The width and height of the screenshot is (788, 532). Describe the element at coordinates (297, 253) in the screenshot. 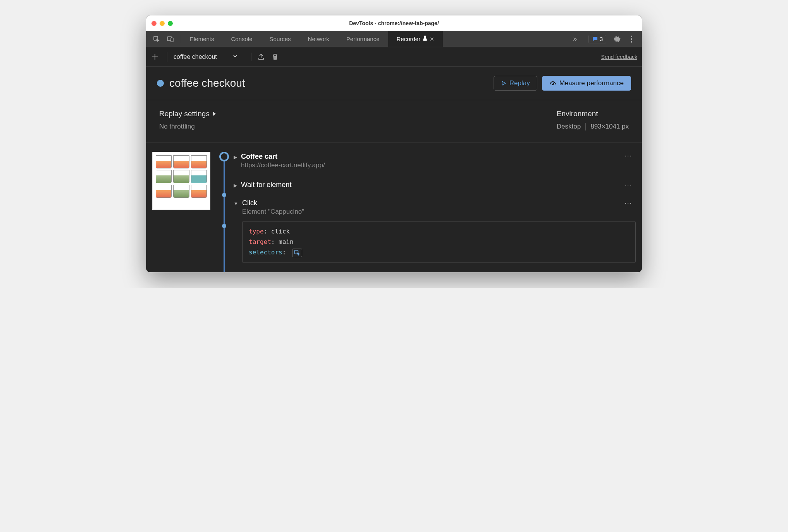

I see `pick-selector-icon` at that location.